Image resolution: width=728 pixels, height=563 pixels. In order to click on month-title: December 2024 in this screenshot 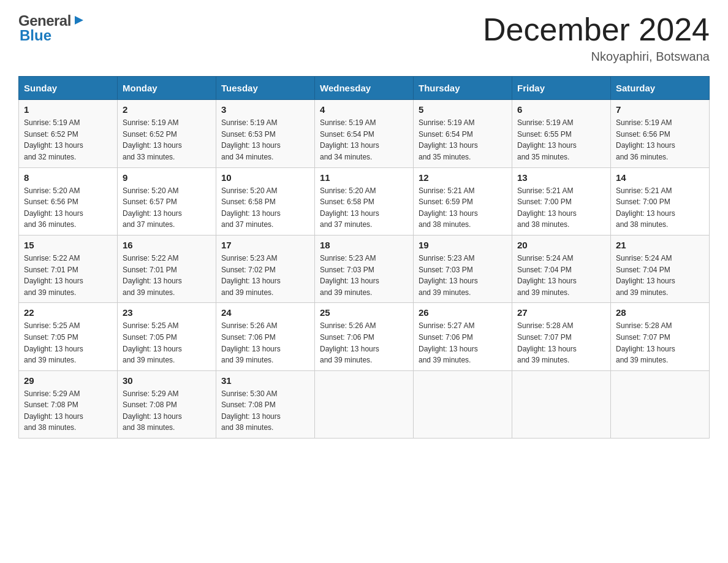, I will do `click(596, 29)`.